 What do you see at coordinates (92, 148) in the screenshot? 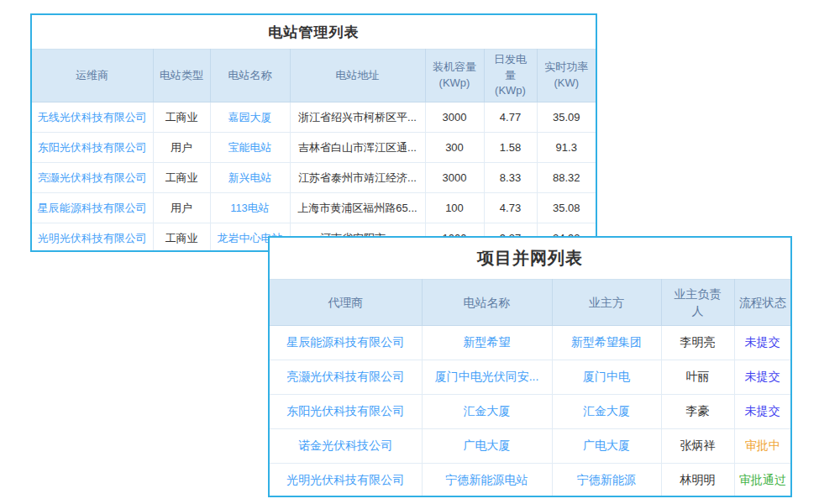
I see `cell-operator: 东阳光伏科技有限公司` at bounding box center [92, 148].